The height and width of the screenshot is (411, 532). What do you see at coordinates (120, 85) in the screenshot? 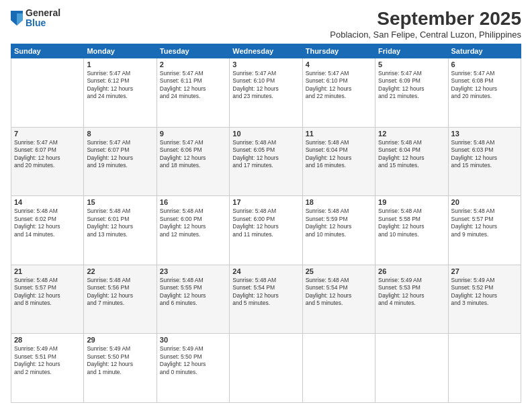
I see `day-info: Sunrise: 5:47 AM Sunset: 6:12 PM Dayligh…` at bounding box center [120, 85].